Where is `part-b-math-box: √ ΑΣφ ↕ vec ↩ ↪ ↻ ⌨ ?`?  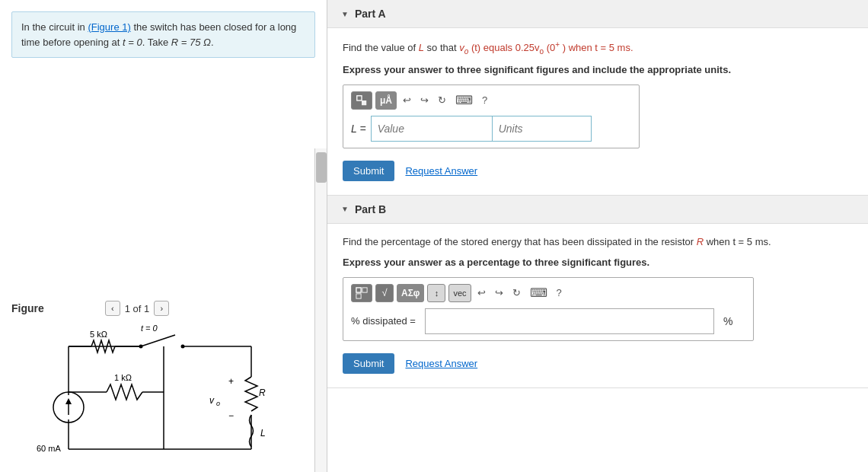
part-b-math-box: √ ΑΣφ ↕ vec ↩ ↪ ↻ ⌨ ? is located at coordinates (548, 309).